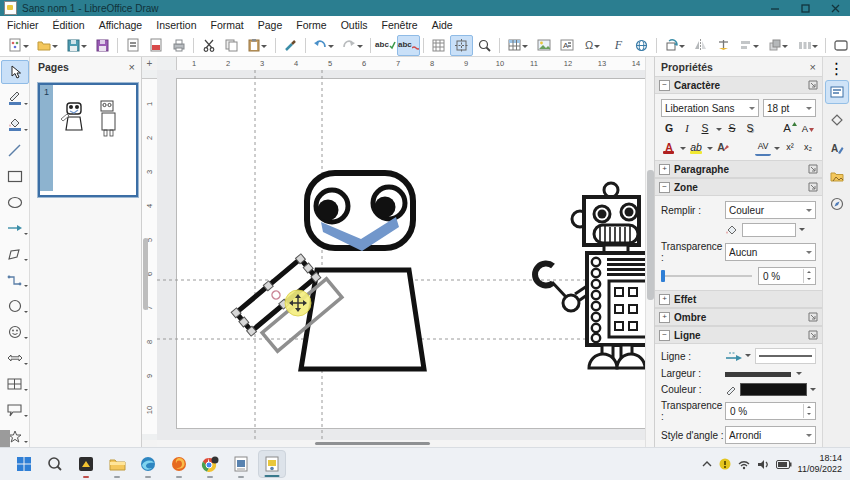  What do you see at coordinates (787, 276) in the screenshot?
I see `transparency-percent-spinner: 0 %` at bounding box center [787, 276].